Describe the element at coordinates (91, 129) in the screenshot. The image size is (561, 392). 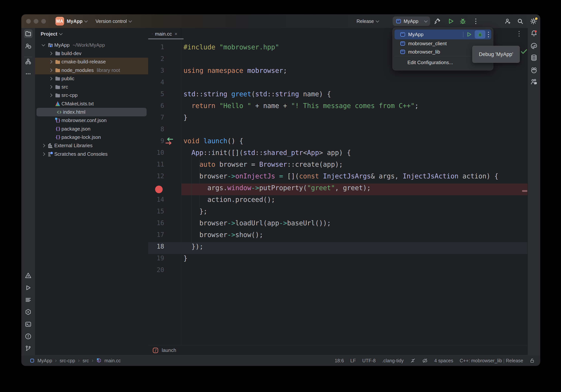
I see `tree-item-package-json: {}package.json` at that location.